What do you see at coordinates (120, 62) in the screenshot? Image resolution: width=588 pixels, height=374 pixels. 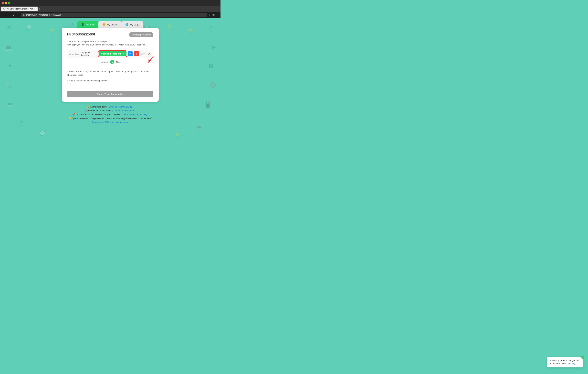 I see `next-page-button: Next →` at bounding box center [120, 62].